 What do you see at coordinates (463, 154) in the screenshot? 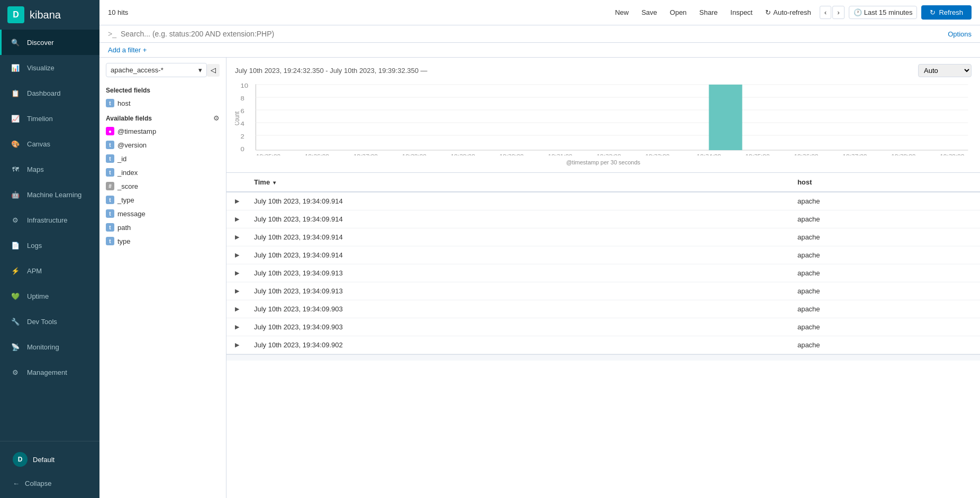
I see `svg-text: 19:29:00` at bounding box center [463, 154].